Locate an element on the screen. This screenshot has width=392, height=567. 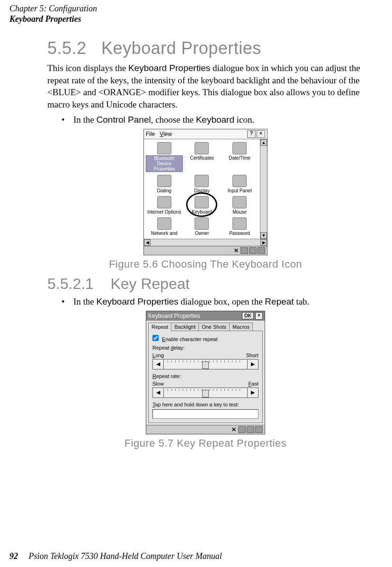
figure-5-6-caption: Figure 5.6 Choosing The Keyboard Icon is located at coordinates (205, 264).